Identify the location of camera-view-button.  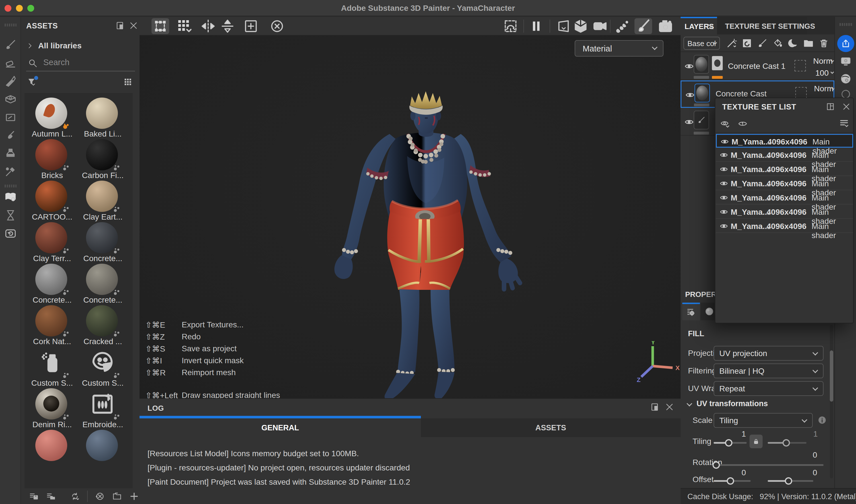
(600, 26).